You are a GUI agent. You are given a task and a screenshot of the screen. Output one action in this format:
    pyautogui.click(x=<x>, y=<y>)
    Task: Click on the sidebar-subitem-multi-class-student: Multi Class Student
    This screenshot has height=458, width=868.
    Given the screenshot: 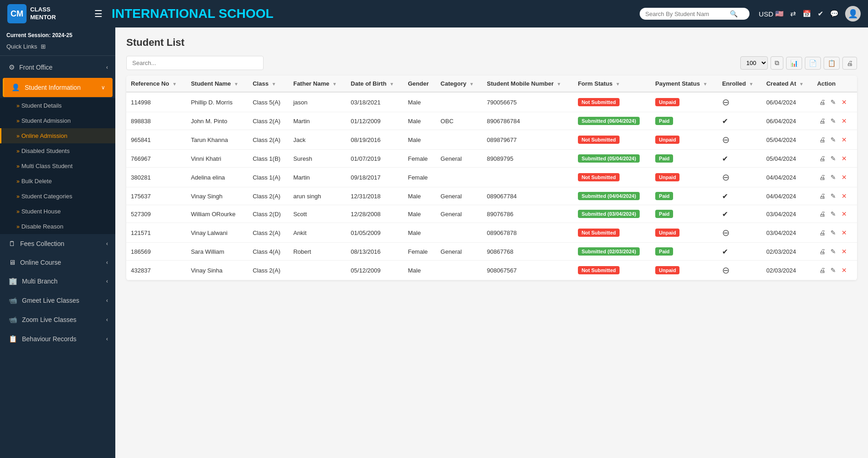 What is the action you would take?
    pyautogui.click(x=58, y=166)
    